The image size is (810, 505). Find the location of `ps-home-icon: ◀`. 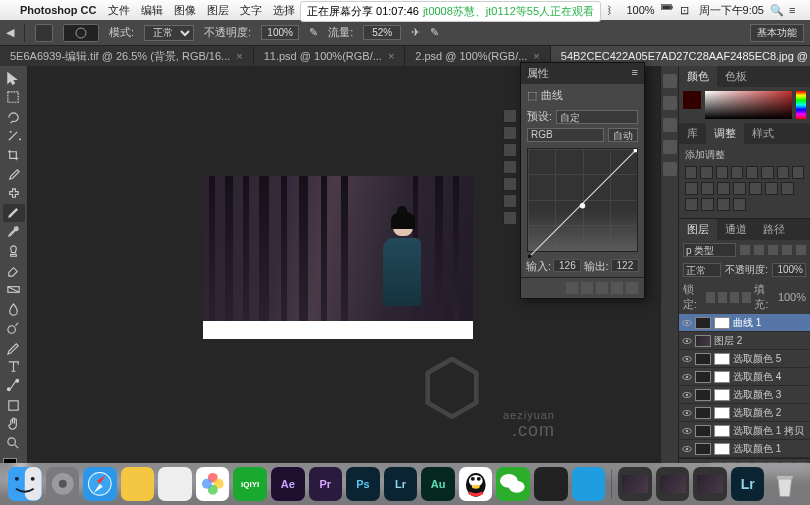

ps-home-icon: ◀ is located at coordinates (10, 32).